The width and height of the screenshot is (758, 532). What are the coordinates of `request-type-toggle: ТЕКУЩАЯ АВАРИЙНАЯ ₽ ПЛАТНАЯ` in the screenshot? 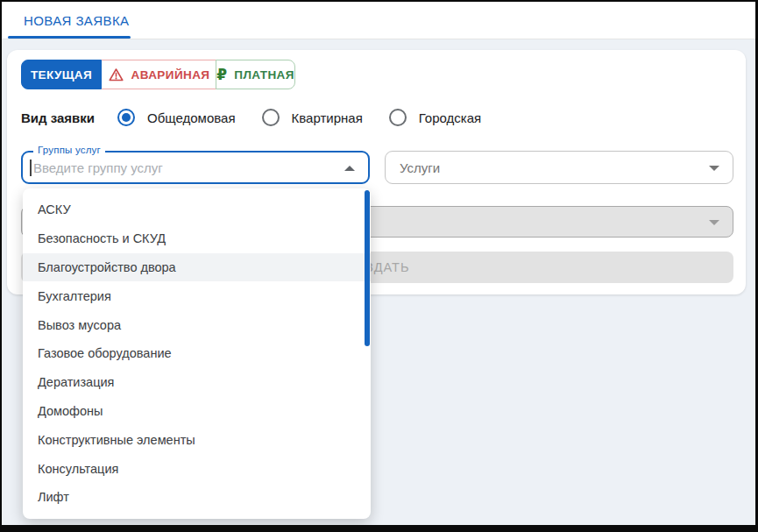 It's located at (158, 74).